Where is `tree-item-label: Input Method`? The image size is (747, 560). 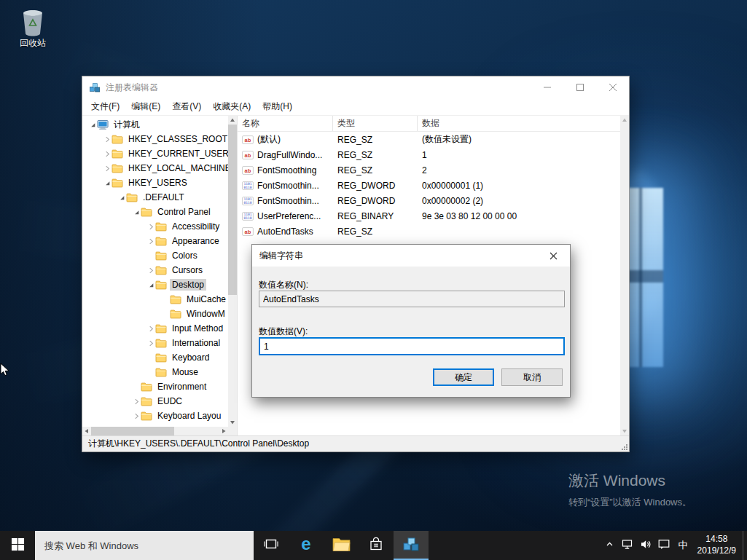 tree-item-label: Input Method is located at coordinates (197, 328).